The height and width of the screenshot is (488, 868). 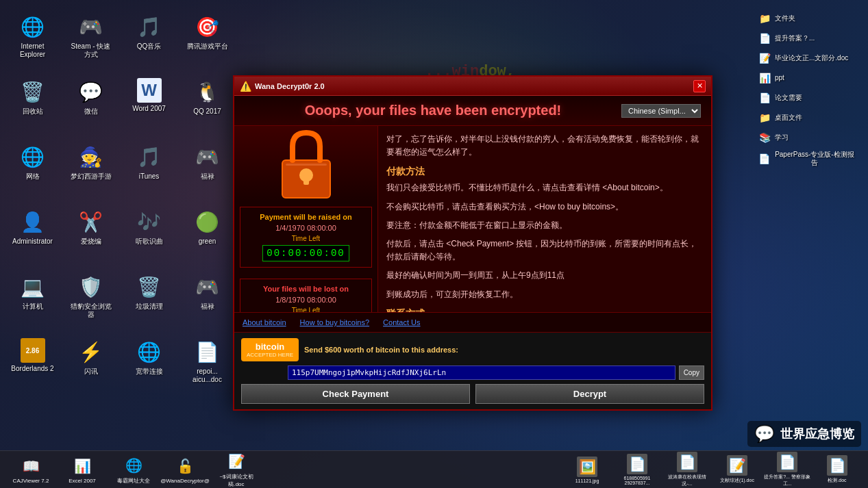 I want to click on right-icon-ppt: 📊 ppt, so click(x=806, y=78).